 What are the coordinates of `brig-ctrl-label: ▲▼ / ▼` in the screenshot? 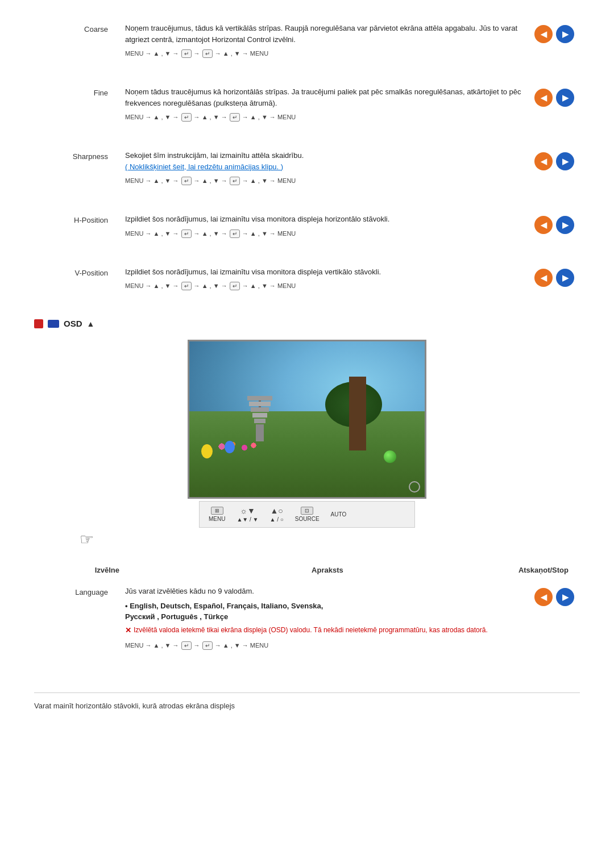 It's located at (247, 519).